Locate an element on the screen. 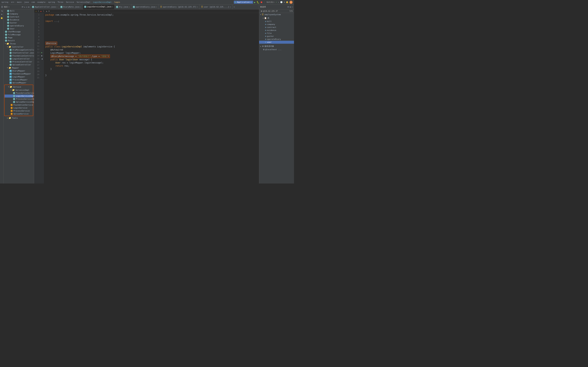 The image size is (588, 367). notifications-icon: 🔔 is located at coordinates (287, 2).